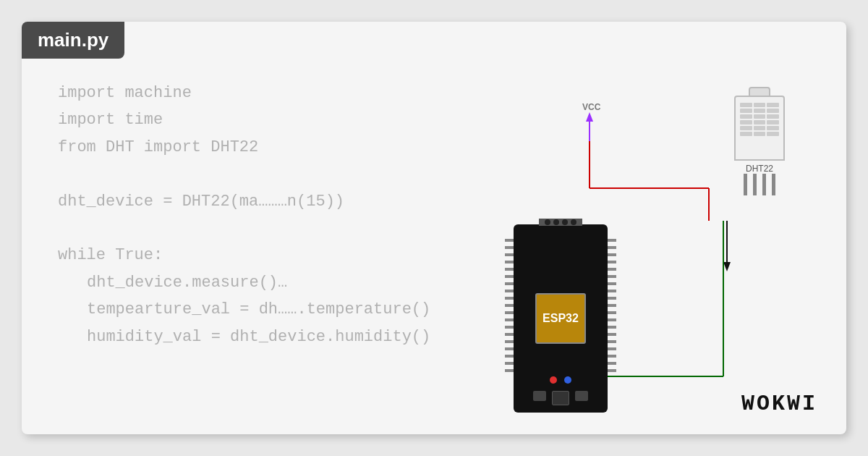 Image resolution: width=868 pixels, height=456 pixels. What do you see at coordinates (561, 318) in the screenshot?
I see `esp32-board: ESP32` at bounding box center [561, 318].